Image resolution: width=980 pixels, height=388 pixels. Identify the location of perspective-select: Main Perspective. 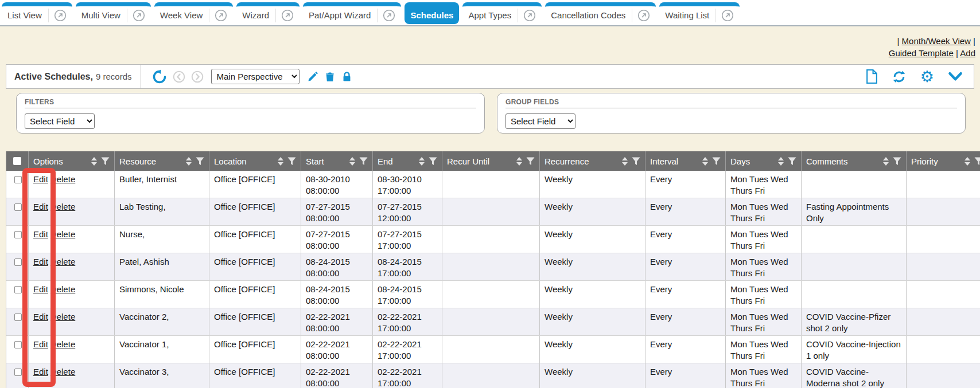
(255, 77).